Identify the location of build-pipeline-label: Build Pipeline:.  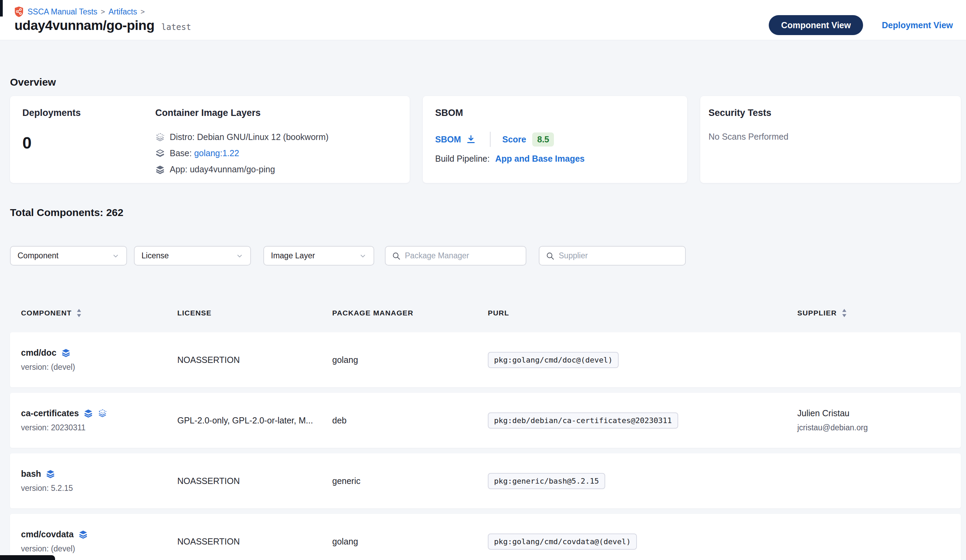
(462, 159).